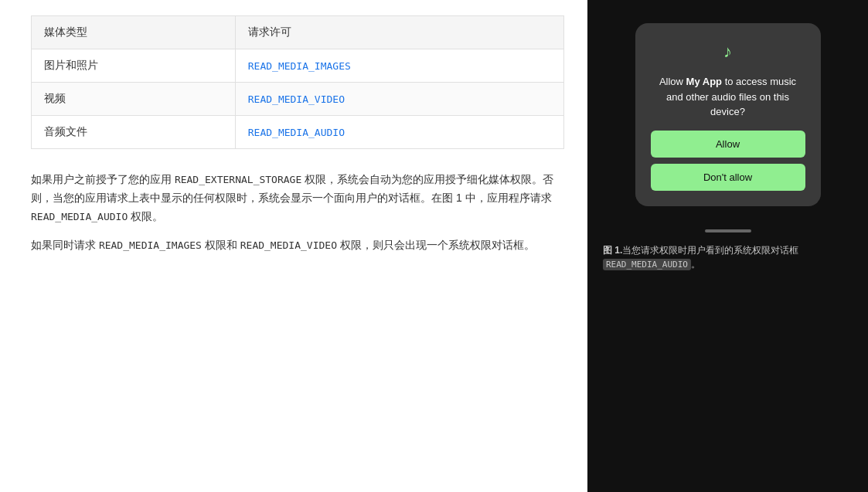 This screenshot has width=868, height=492. What do you see at coordinates (134, 66) in the screenshot?
I see `media-type-cell: 图片和照片` at bounding box center [134, 66].